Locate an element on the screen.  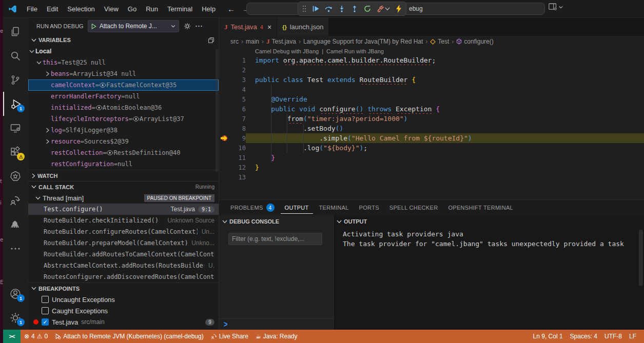
menu-go: Go is located at coordinates (132, 9).